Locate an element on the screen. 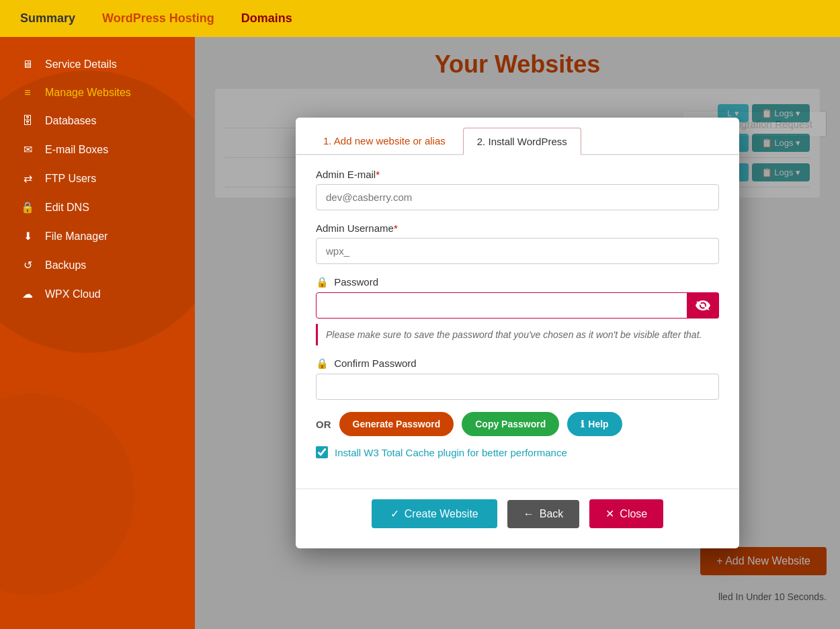 The height and width of the screenshot is (629, 840). password-hint: Please make sure to save the password th… is located at coordinates (517, 335).